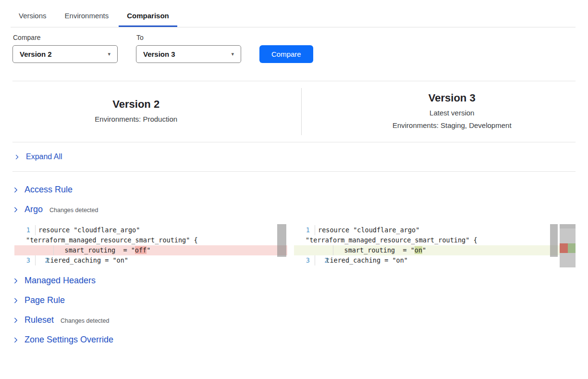  Describe the element at coordinates (148, 17) in the screenshot. I see `tab-comparison: Comparison` at that location.